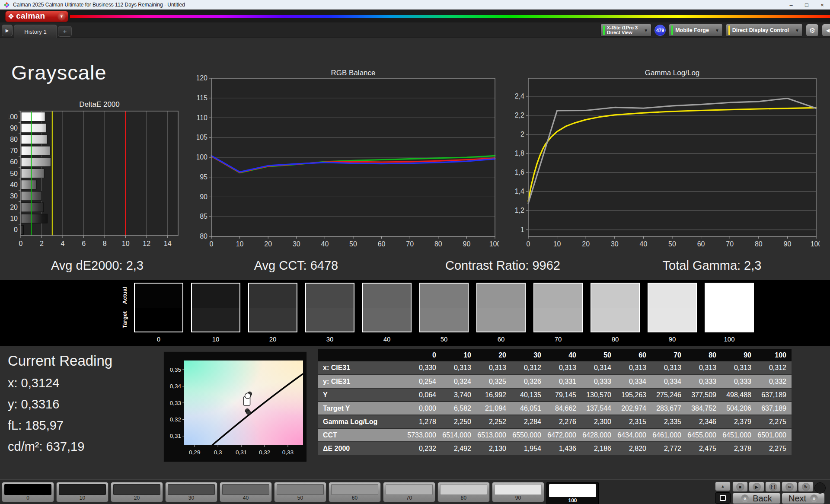 The image size is (830, 504). What do you see at coordinates (723, 486) in the screenshot?
I see `expand-pattern-panel-button: ▲` at bounding box center [723, 486].